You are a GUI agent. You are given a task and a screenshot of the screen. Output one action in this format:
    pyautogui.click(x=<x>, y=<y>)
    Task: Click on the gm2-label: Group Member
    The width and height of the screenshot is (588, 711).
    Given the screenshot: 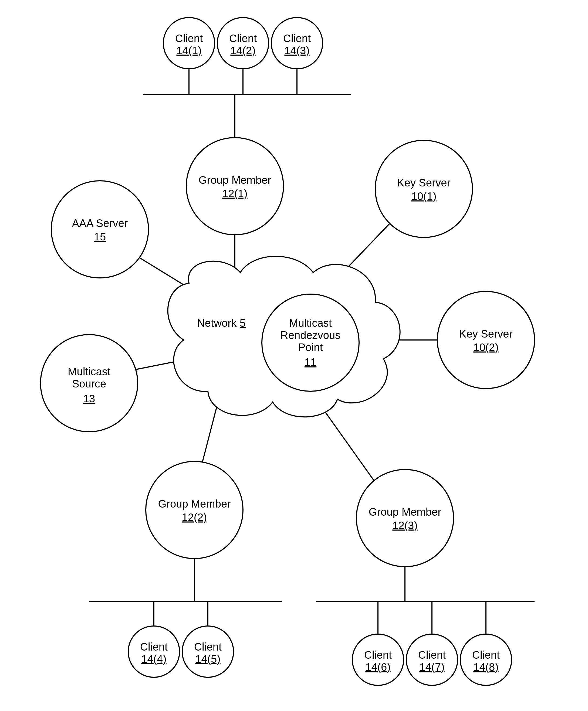 What is the action you would take?
    pyautogui.click(x=194, y=504)
    